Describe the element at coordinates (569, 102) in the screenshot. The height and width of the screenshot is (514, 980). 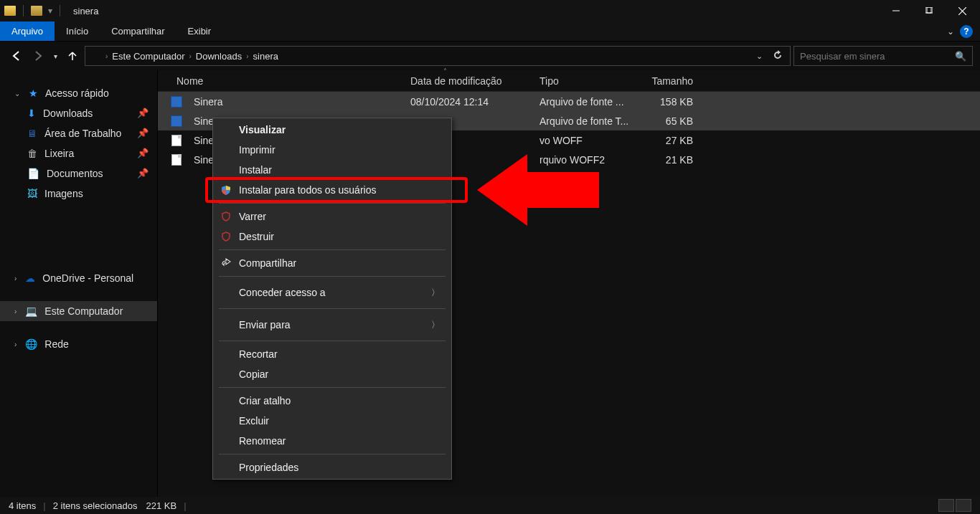
I see `file-row: Sinera 08/10/2024 12:14 Arquivo de fonte…` at that location.